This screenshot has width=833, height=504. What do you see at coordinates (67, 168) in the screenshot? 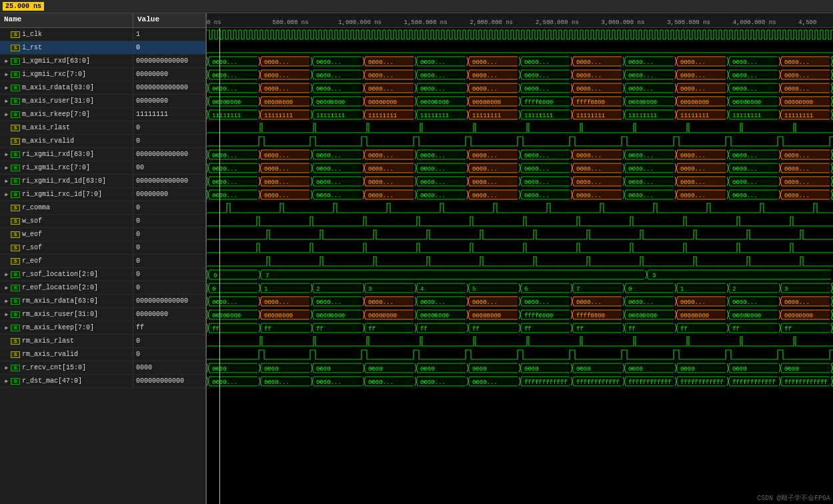
I see `signal-name-cell: ▶Bri_xgmii_rxc[7:0]` at bounding box center [67, 168].